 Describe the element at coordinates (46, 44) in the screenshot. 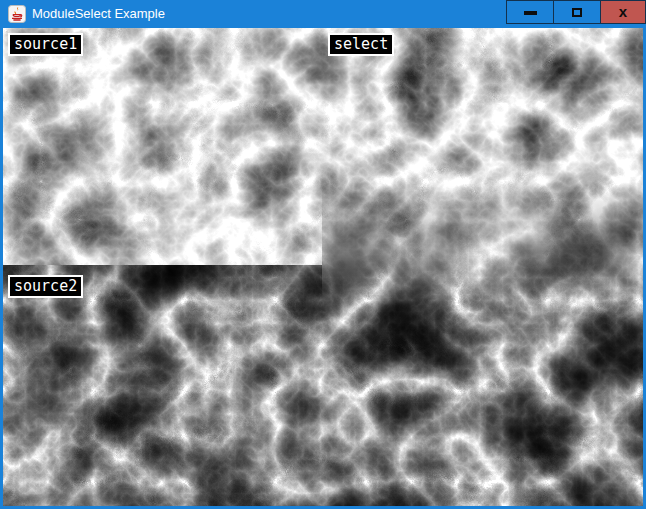

I see `label-source1: source1` at that location.